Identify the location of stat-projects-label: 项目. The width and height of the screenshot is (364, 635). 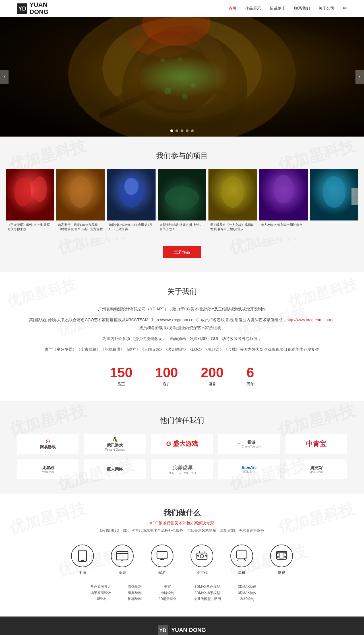
(212, 384).